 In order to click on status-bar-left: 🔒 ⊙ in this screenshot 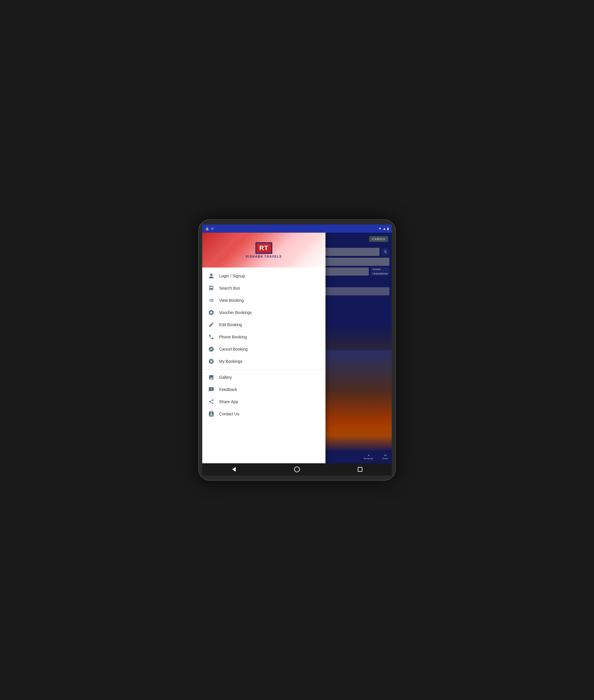, I will do `click(209, 229)`.